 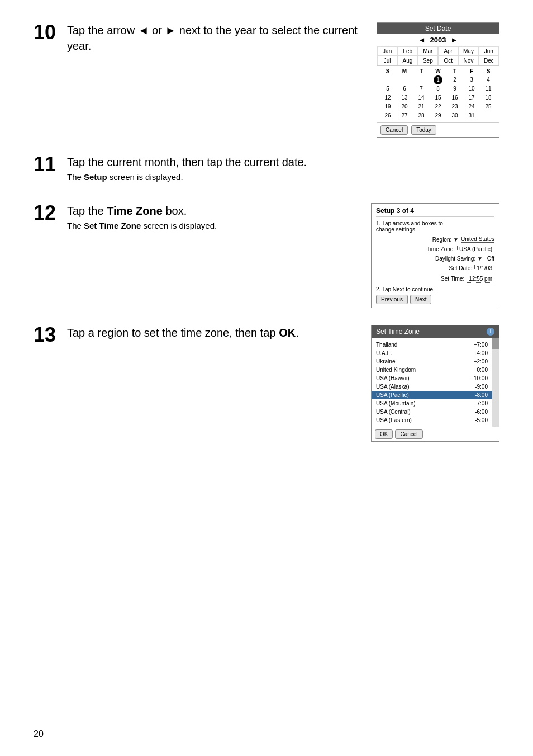 I want to click on step-10-text: Tap the arrow ◄ or ► next to the year to…, so click(x=213, y=39).